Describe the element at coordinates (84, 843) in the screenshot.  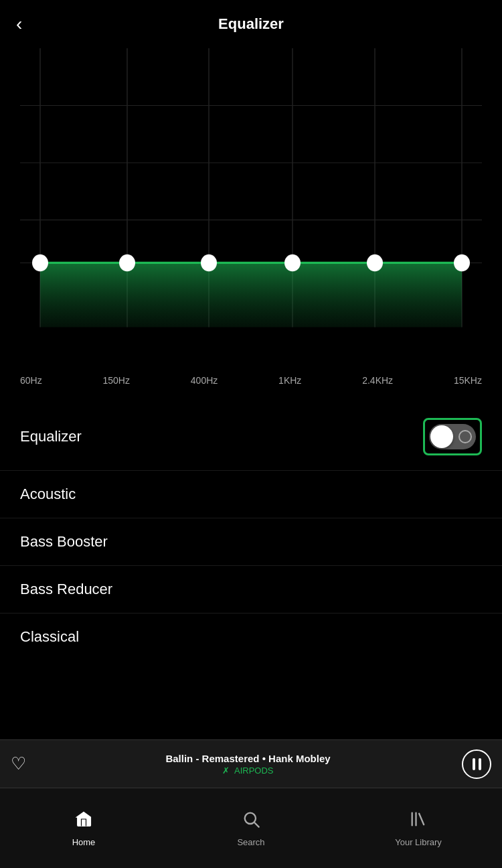
I see `home-label: Home` at that location.